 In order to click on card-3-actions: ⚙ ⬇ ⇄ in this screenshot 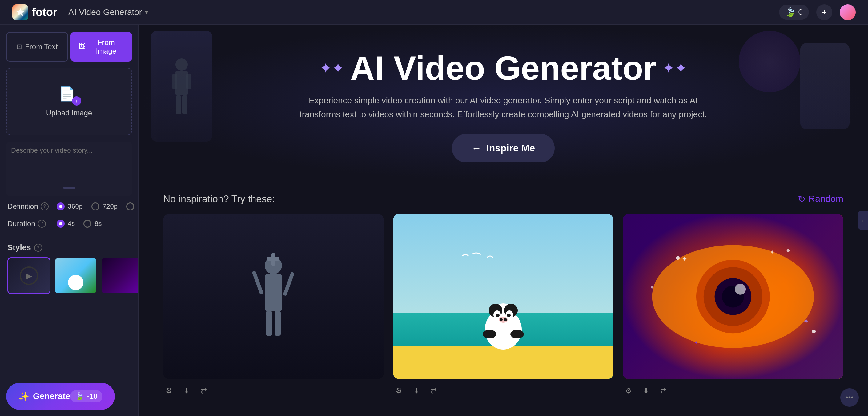, I will do `click(733, 388)`.